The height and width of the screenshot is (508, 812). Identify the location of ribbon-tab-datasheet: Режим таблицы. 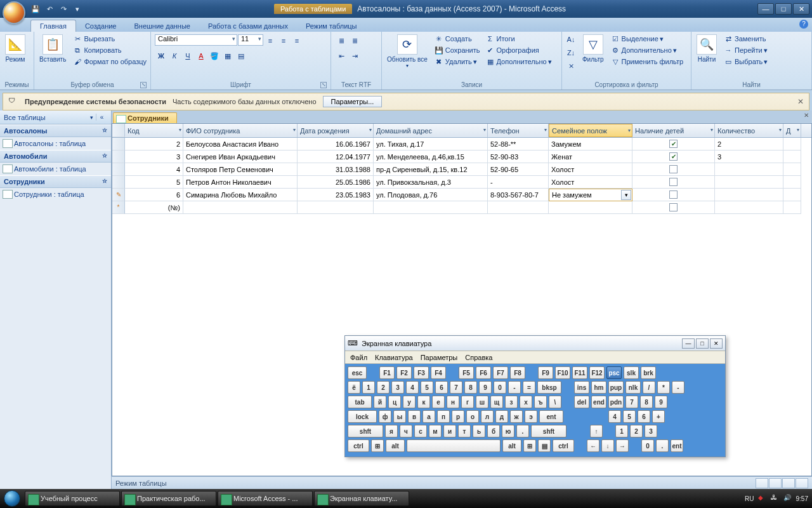
(331, 26).